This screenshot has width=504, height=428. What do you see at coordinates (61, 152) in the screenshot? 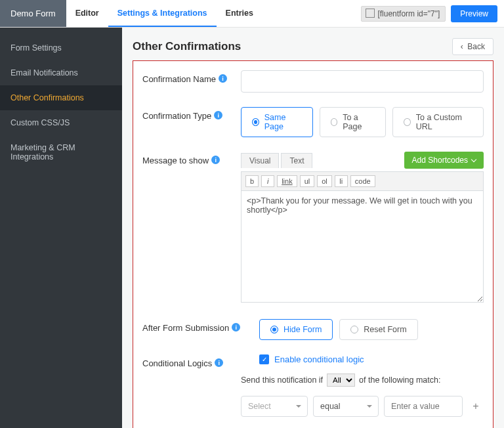
I see `sidebar-item-marketing-crm: Marketing & CRM Integrations` at bounding box center [61, 152].